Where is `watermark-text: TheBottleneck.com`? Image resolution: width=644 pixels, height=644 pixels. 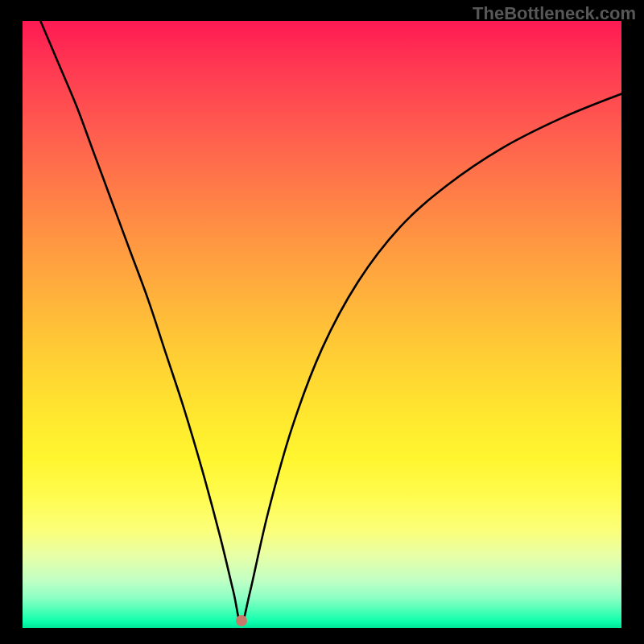 watermark-text: TheBottleneck.com is located at coordinates (554, 14).